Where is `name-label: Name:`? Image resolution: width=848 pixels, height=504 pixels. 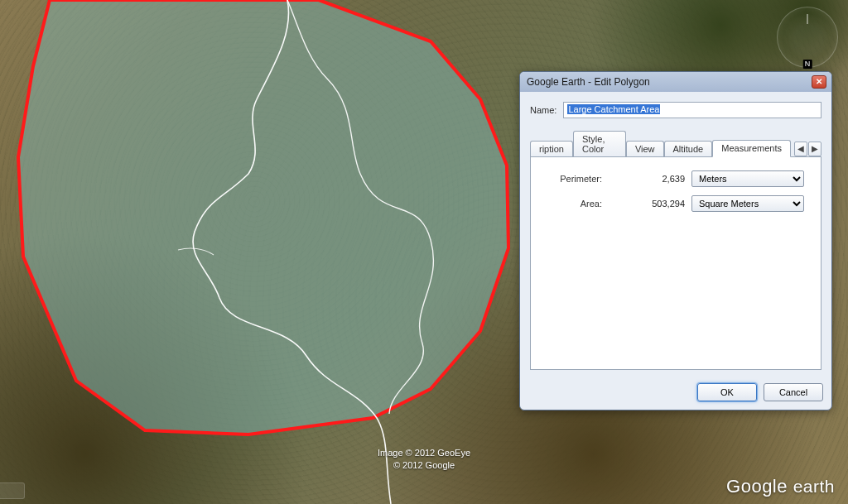 name-label: Name: is located at coordinates (543, 110).